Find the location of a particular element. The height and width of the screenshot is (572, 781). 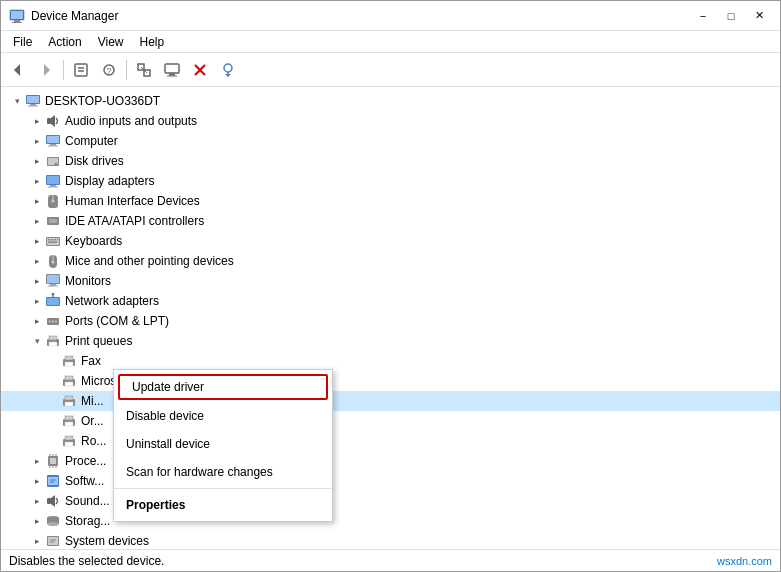

toolbar-scan-button is located at coordinates (228, 70).